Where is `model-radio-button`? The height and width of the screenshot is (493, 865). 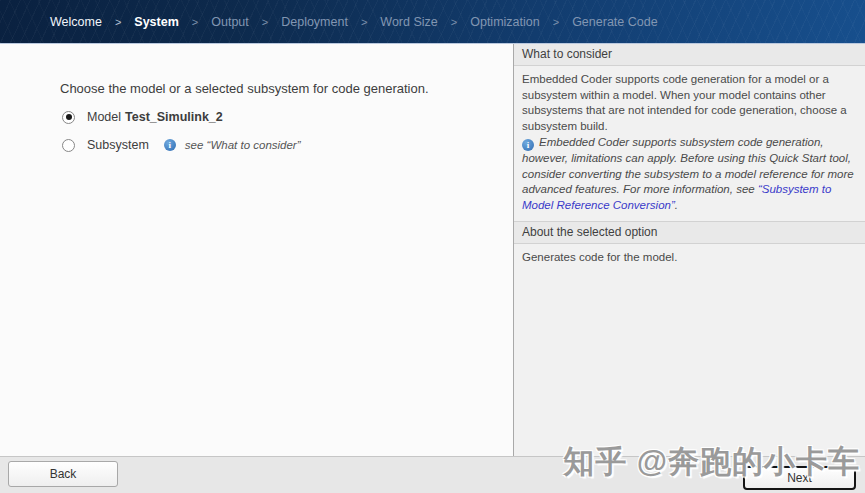
model-radio-button is located at coordinates (68, 118).